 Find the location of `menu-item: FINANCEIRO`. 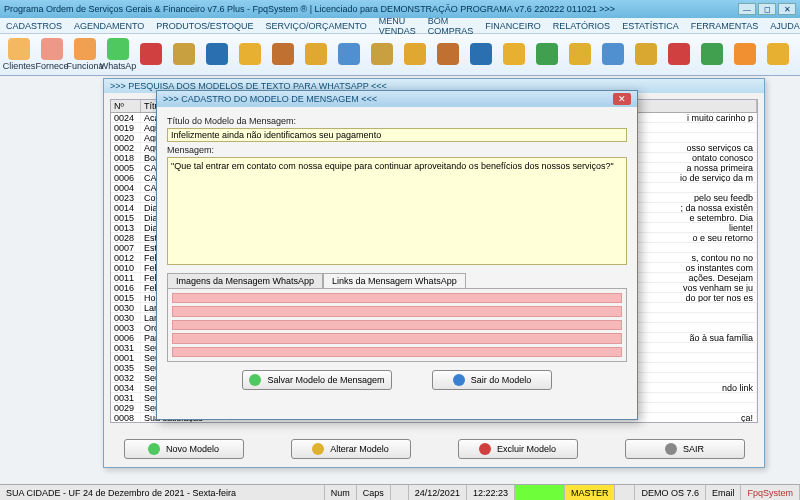

menu-item: FINANCEIRO is located at coordinates (513, 26).